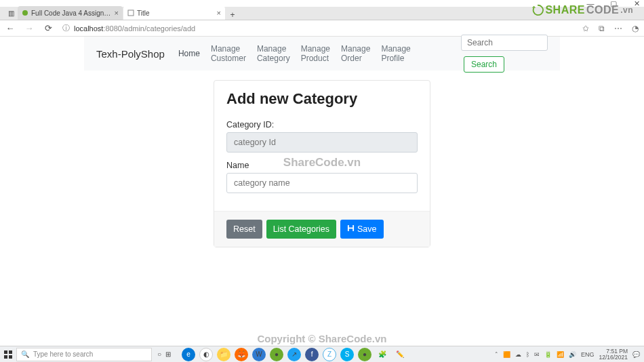 This screenshot has width=644, height=362. What do you see at coordinates (355, 54) in the screenshot?
I see `nav-manage-order: Manage Order` at bounding box center [355, 54].